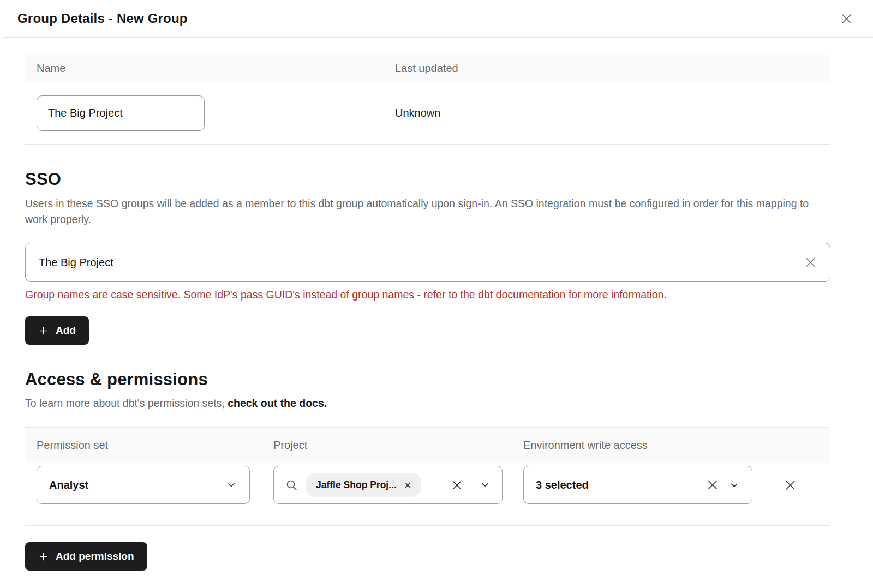 The image size is (873, 588). Describe the element at coordinates (428, 99) in the screenshot. I see `group-name-table: Name Last updated Unknown` at that location.